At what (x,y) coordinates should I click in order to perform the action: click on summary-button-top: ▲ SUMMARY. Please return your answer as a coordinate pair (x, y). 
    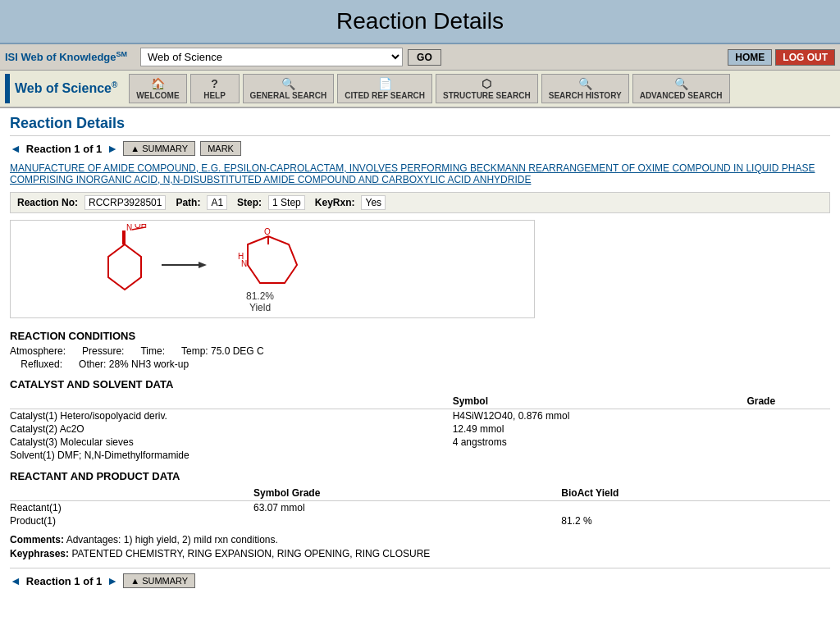
    Looking at the image, I should click on (159, 148).